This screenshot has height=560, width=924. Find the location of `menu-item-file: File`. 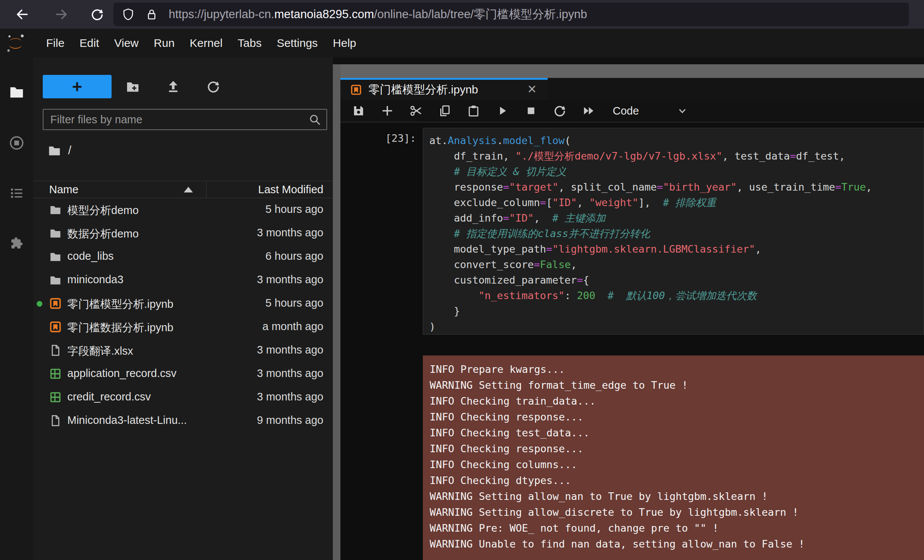

menu-item-file: File is located at coordinates (55, 43).